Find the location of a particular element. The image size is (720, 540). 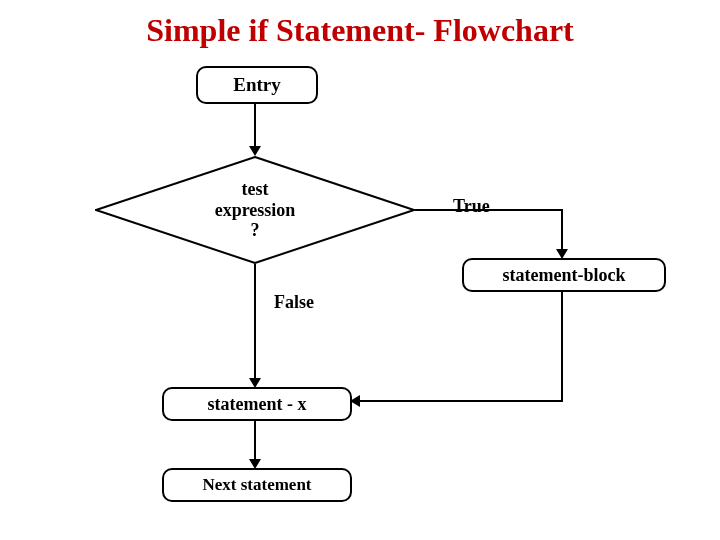

edge-false-vert is located at coordinates (255, 321).